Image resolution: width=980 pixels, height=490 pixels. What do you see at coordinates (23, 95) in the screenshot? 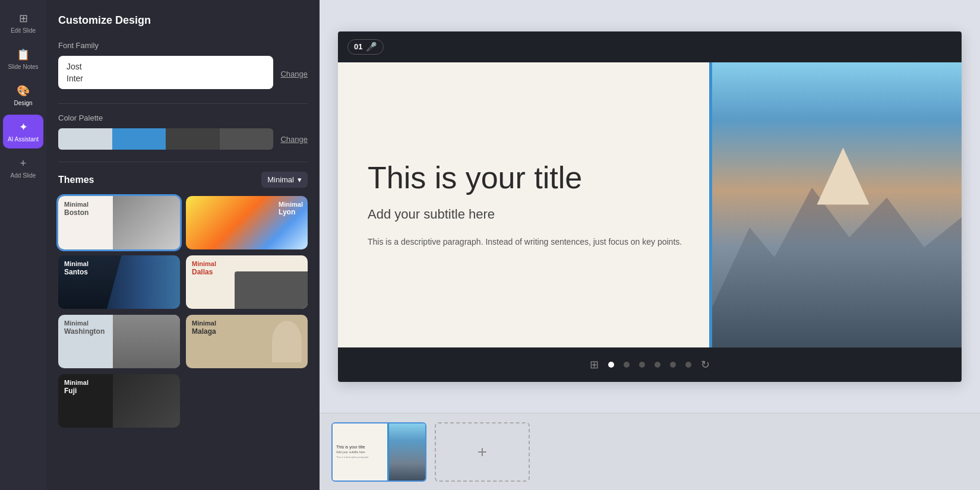
I see `sidebar-item-design: 🎨 Design` at bounding box center [23, 95].